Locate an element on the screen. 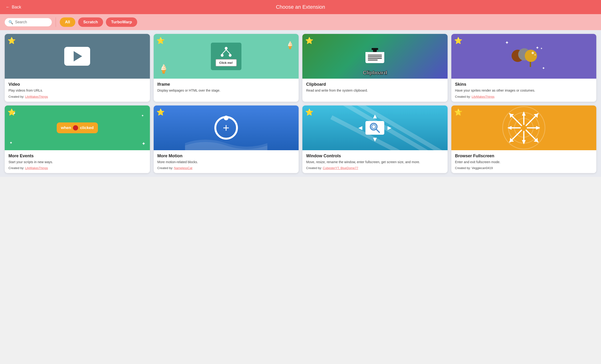 This screenshot has height=364, width=601. clipboard-clip is located at coordinates (375, 51).